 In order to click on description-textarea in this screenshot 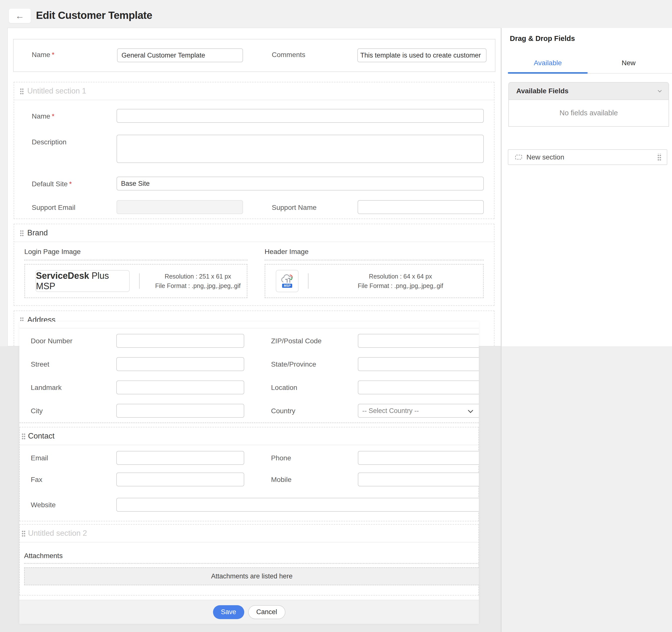, I will do `click(300, 149)`.